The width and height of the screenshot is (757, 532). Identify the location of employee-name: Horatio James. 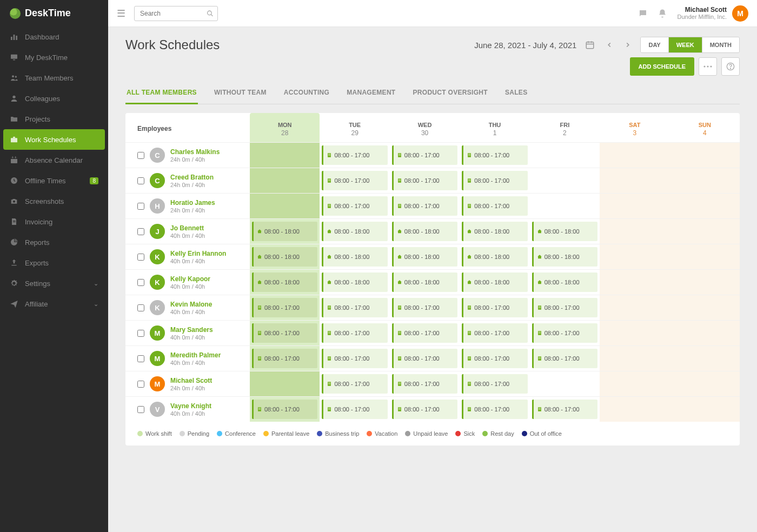
(192, 203).